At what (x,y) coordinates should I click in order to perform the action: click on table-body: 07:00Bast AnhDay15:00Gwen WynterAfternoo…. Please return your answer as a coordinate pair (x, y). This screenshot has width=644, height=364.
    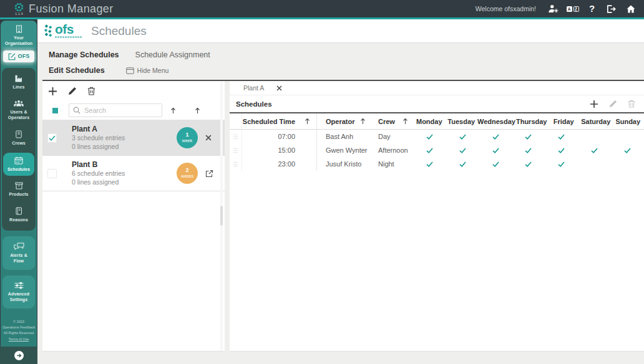
    Looking at the image, I should click on (437, 150).